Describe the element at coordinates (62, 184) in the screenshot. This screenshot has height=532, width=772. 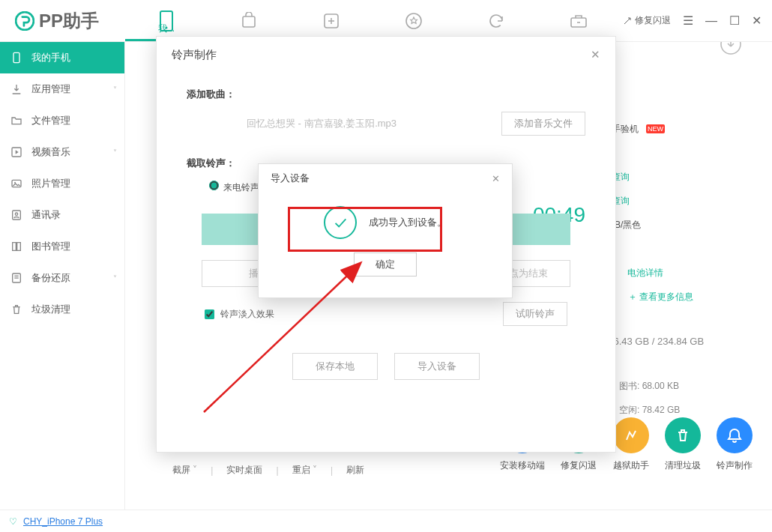
I see `sidebar-item-photos: 照片管理` at that location.